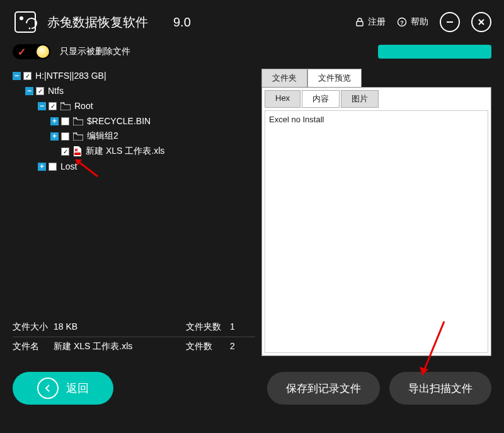 This screenshot has width=504, height=433. I want to click on filter-row: ✓ 只显示被删除文件, so click(252, 52).